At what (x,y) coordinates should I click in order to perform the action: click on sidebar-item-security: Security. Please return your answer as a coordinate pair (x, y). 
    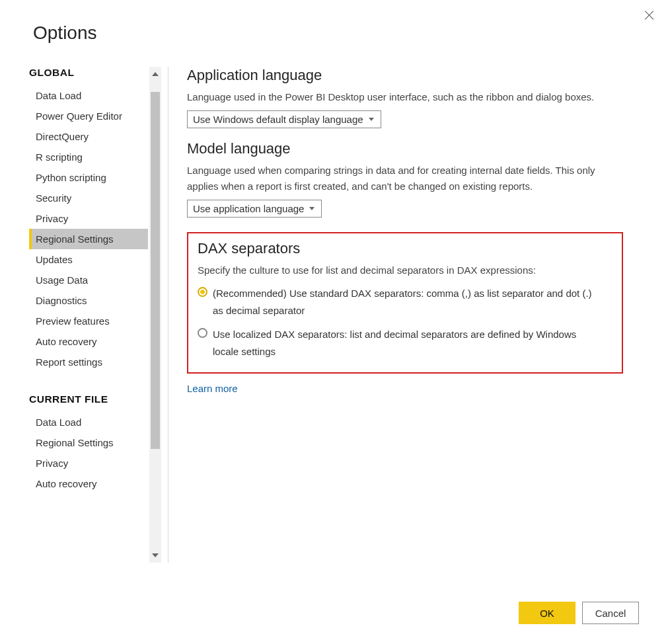
    Looking at the image, I should click on (89, 198).